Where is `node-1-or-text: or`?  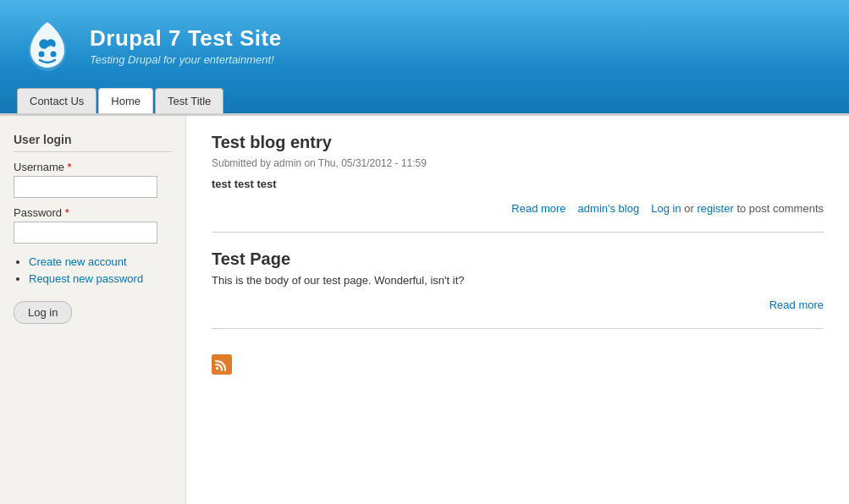
node-1-or-text: or is located at coordinates (691, 208).